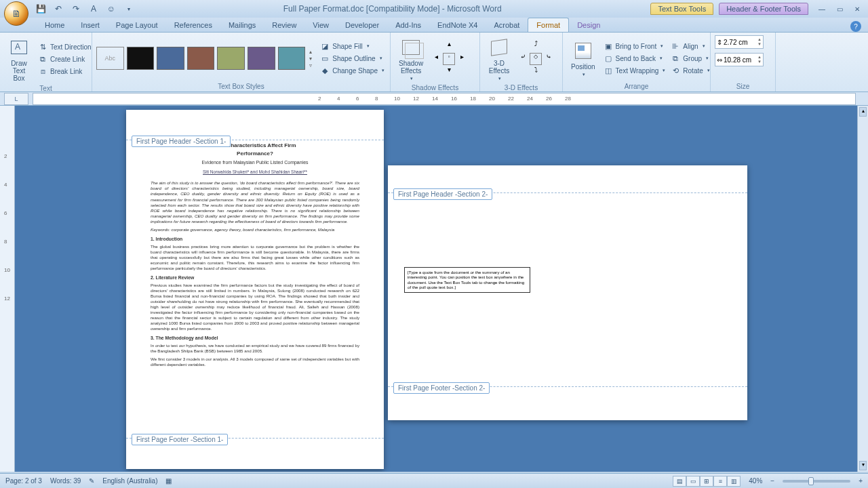 The width and height of the screenshot is (868, 488). I want to click on tab-references: References, so click(193, 25).